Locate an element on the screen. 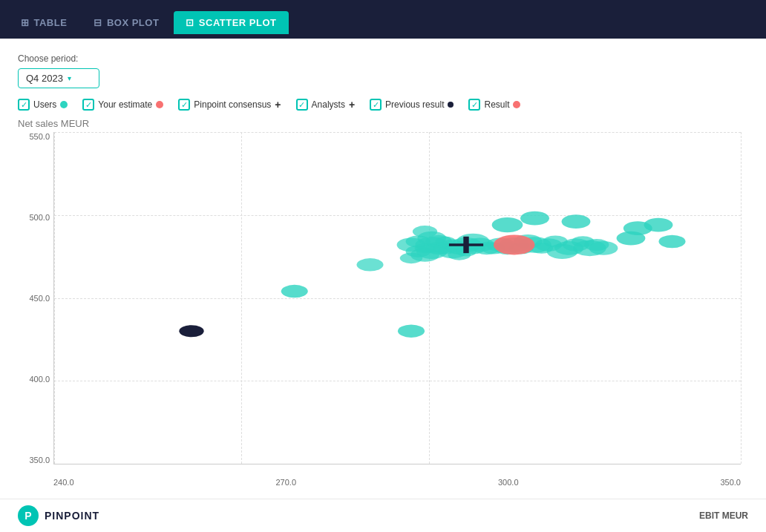 This screenshot has width=766, height=532. previous-result-checkbox: ✓ is located at coordinates (376, 105).